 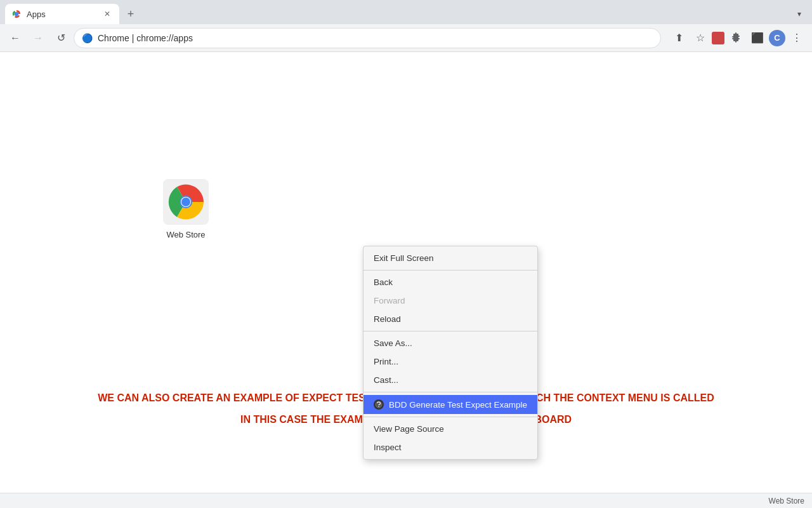 I want to click on more-button: ⋮, so click(x=797, y=38).